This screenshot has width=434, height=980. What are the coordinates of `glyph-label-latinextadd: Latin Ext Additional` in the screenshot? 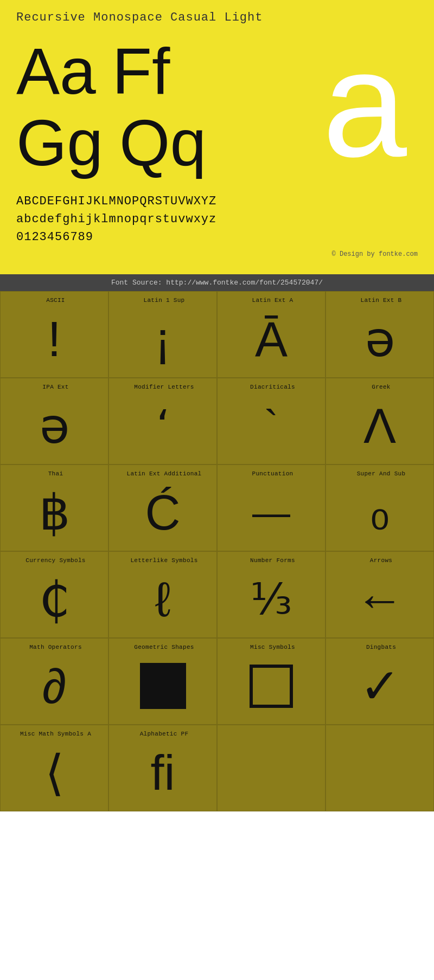 It's located at (163, 474).